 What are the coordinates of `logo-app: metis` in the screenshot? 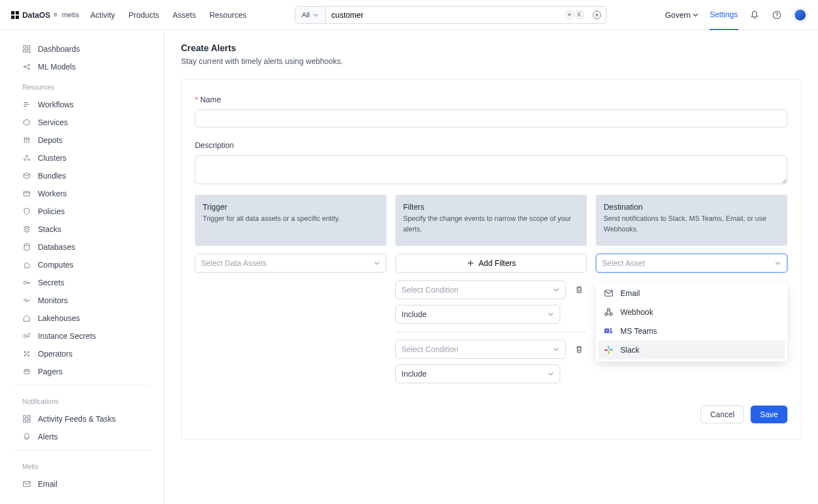 It's located at (70, 14).